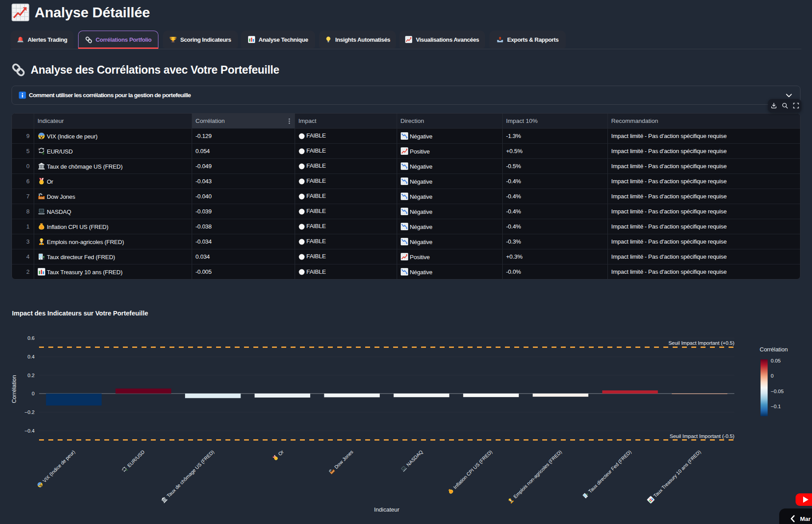 Image resolution: width=812 pixels, height=524 pixels. I want to click on svg-text: Emplois non-agricoles (FRED), so click(538, 474).